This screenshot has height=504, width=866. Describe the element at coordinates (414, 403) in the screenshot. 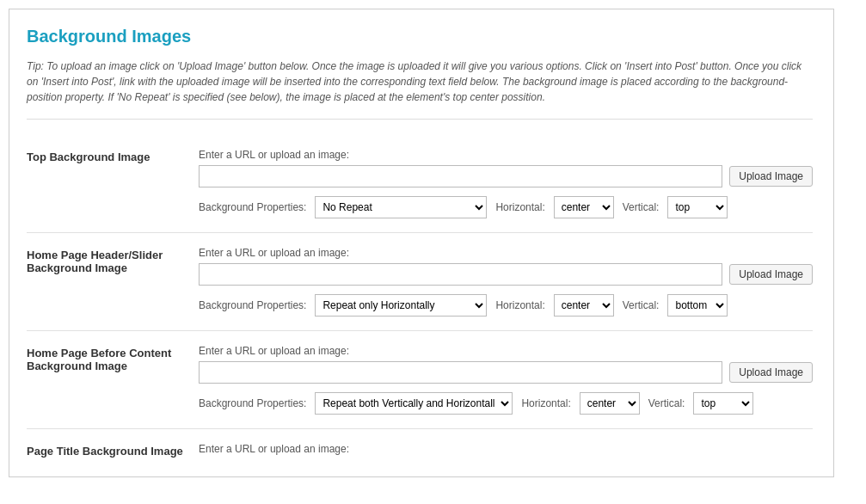

I see `bg-props-select-home-before: No Repeat Repeat only Horizontally Repea…` at that location.